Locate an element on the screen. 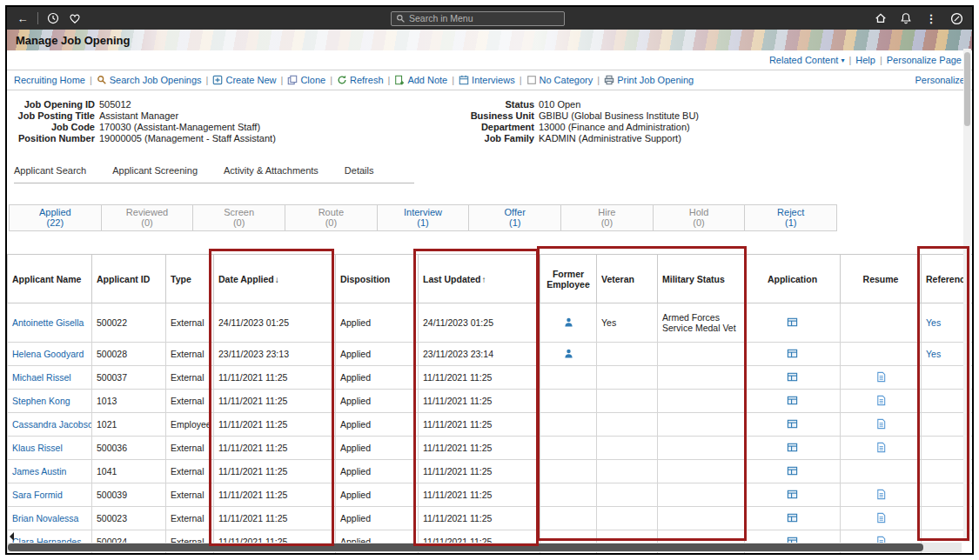 This screenshot has height=560, width=979. column-header-last-updated: Last Updated↑ is located at coordinates (479, 279).